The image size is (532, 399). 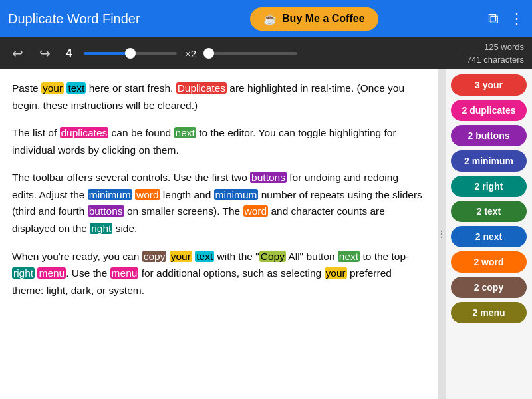 What do you see at coordinates (314, 19) in the screenshot?
I see `buy-coffee-button: ☕ Buy Me a Coffee` at bounding box center [314, 19].